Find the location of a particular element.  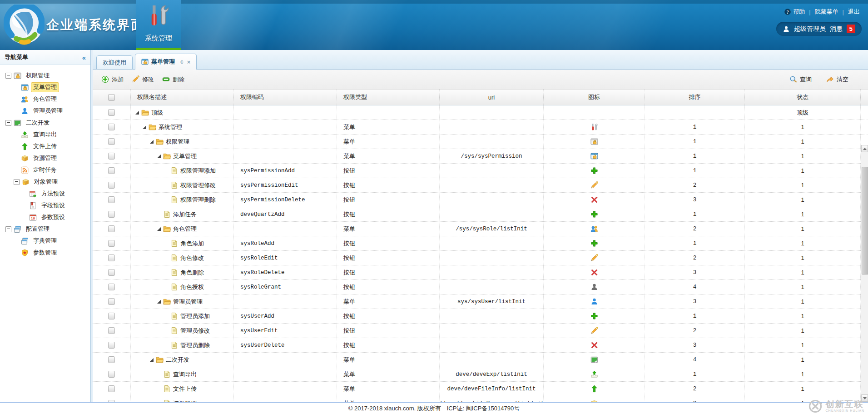

table-row-管理员修改: 管理员修改sysUserEdit按钮21 is located at coordinates (481, 331).